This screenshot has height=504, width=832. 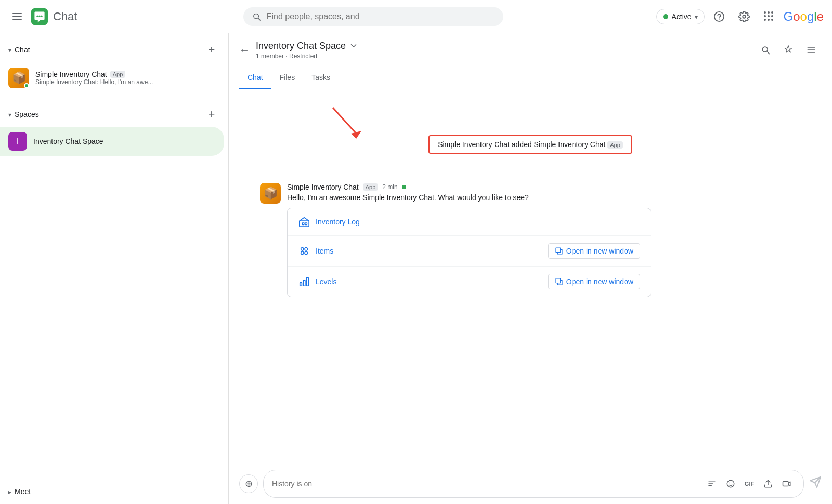 I want to click on chat-list-button, so click(x=811, y=50).